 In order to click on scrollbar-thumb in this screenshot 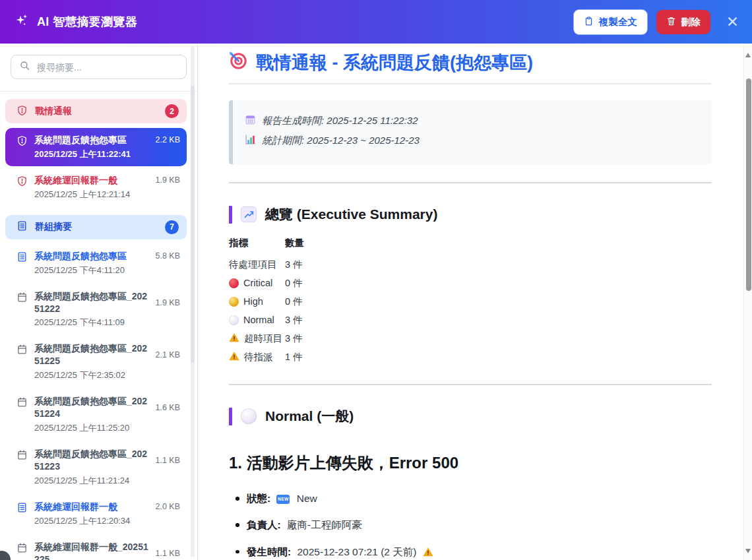, I will do `click(749, 185)`.